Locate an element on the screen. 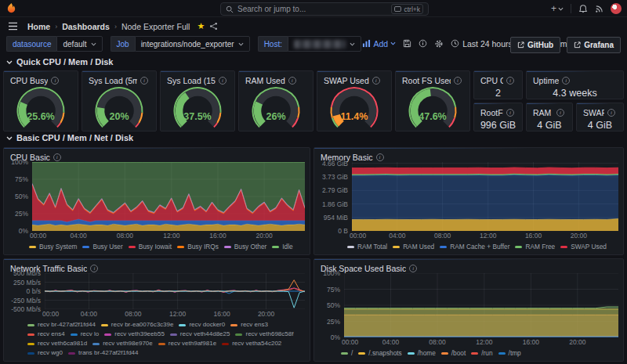 This screenshot has width=627, height=364. new-menu-button: + is located at coordinates (557, 9).